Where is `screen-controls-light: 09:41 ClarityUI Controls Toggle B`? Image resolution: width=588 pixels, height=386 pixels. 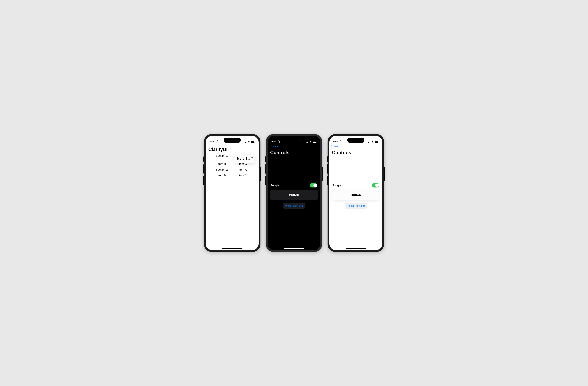
screen-controls-light: 09:41 ClarityUI Controls Toggle B is located at coordinates (356, 193).